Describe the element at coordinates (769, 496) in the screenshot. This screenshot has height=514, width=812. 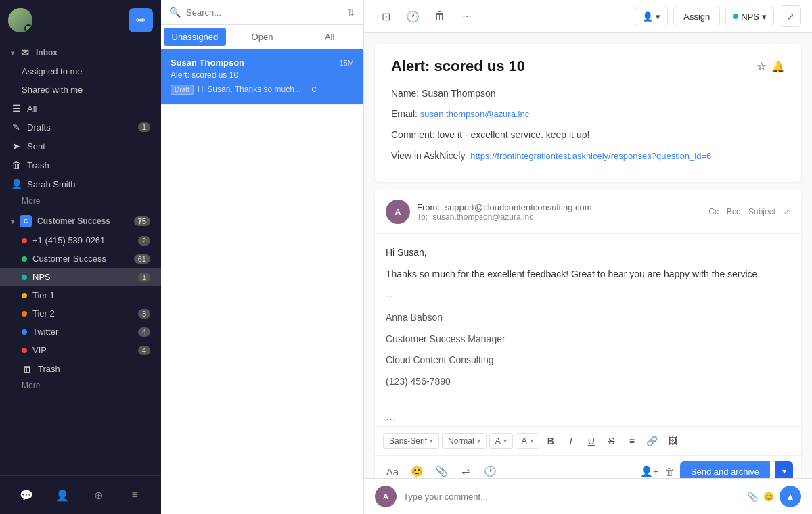
I see `comment-emoji-icon: 😊` at that location.